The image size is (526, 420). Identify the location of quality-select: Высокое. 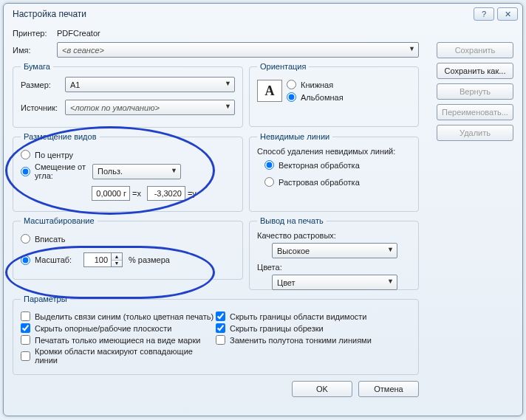
(335, 251).